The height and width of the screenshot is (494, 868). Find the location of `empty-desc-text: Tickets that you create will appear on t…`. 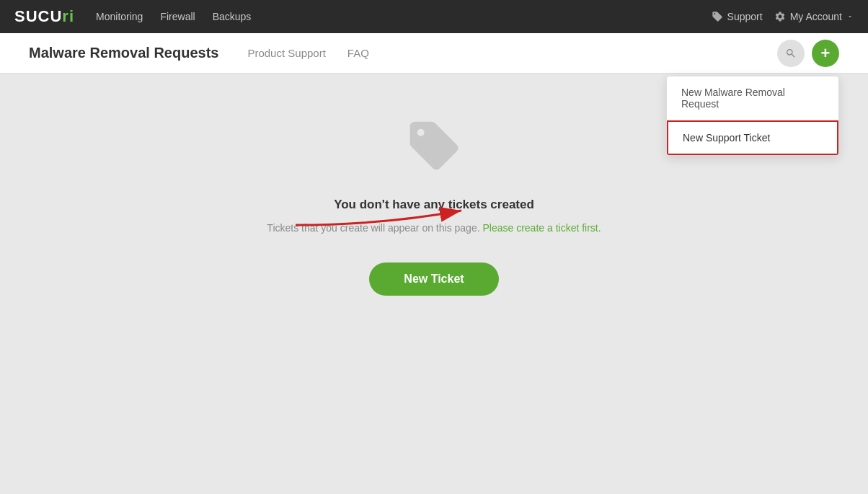

empty-desc-text: Tickets that you create will appear on t… is located at coordinates (373, 228).